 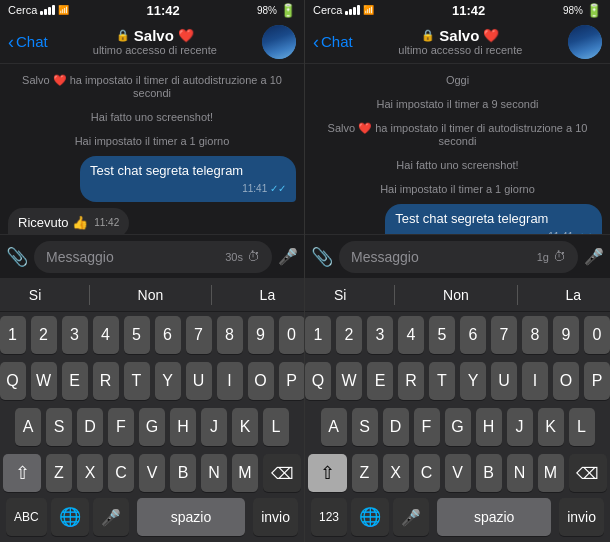 What do you see at coordinates (282, 473) in the screenshot?
I see `delete-key-left: ⌫` at bounding box center [282, 473].